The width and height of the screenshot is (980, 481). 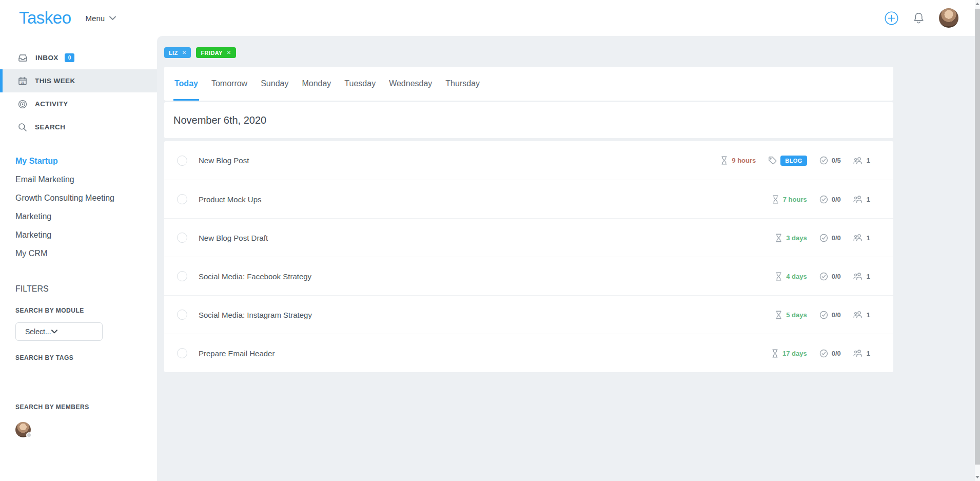 I want to click on task-tag-chip: BLOG, so click(x=793, y=161).